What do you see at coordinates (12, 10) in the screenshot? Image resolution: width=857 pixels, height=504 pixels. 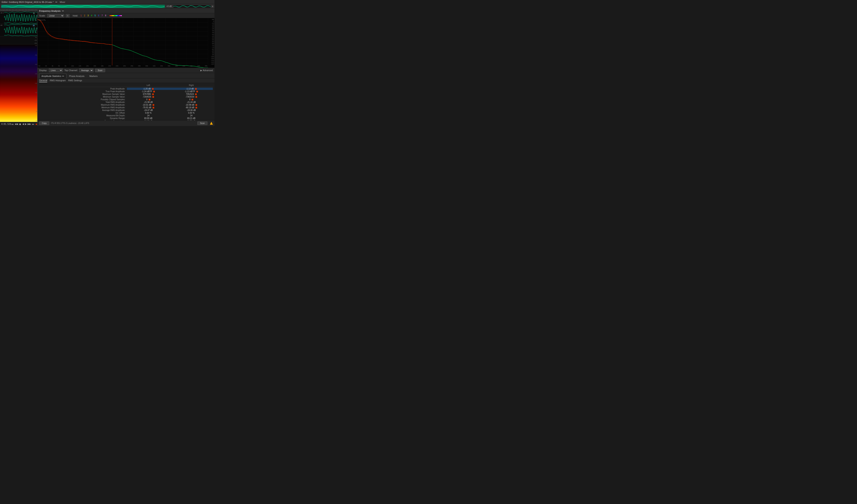 I see `ruler-mark-3: 1:00` at bounding box center [12, 10].